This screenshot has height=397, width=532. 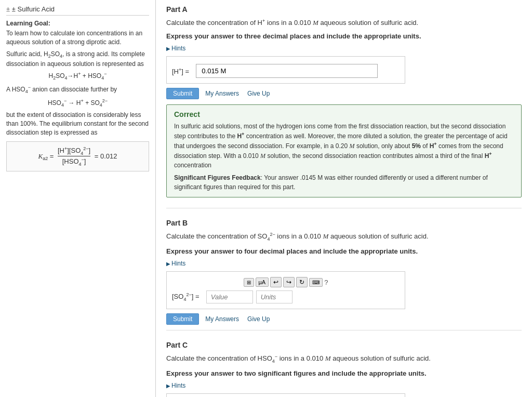 I want to click on part-b-hints-link: ▶Hints, so click(x=176, y=263).